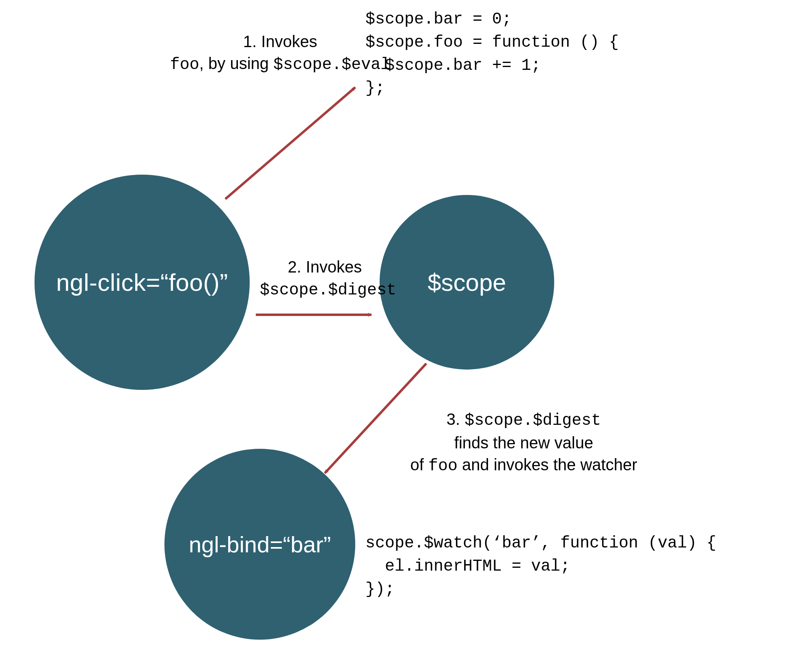  Describe the element at coordinates (533, 421) in the screenshot. I see `label-step-3-digest: $scope.$digest` at that location.